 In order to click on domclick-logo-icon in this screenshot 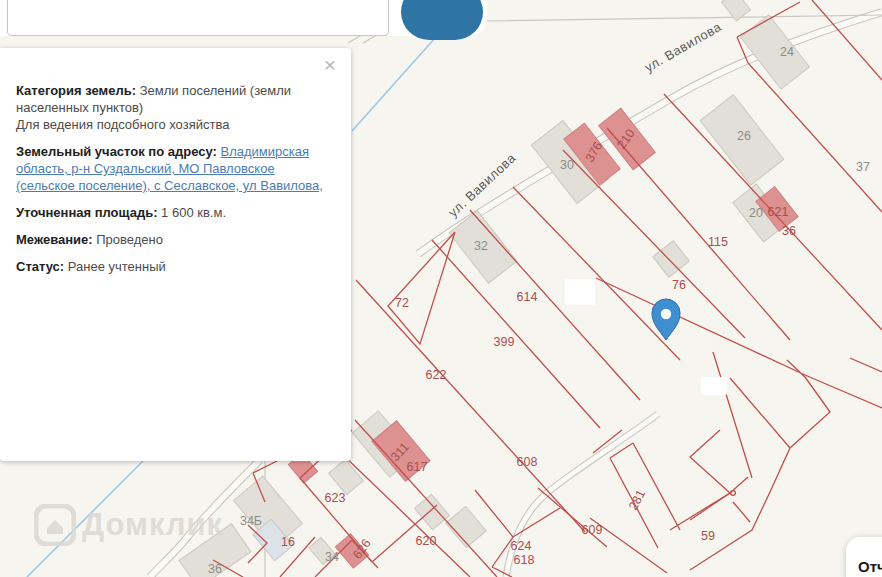, I will do `click(55, 525)`.